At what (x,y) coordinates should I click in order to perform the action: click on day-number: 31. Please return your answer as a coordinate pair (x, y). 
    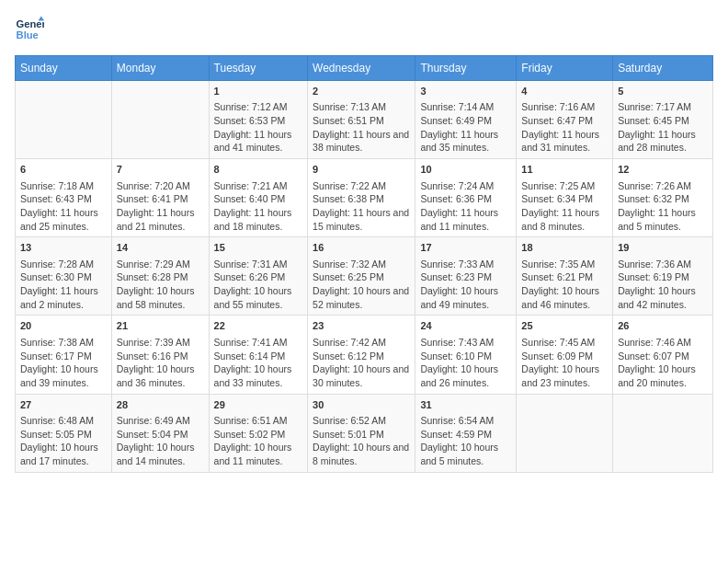
    Looking at the image, I should click on (465, 405).